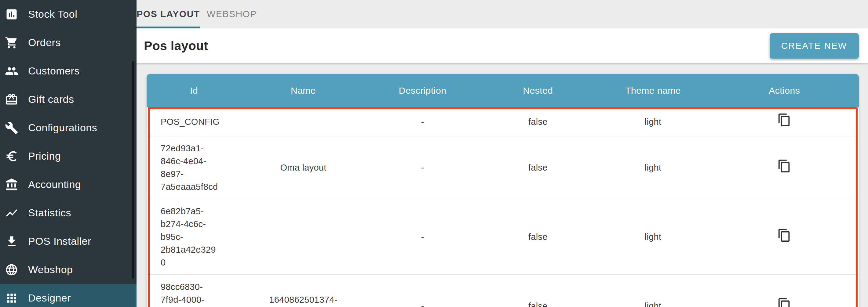  I want to click on euro-icon, so click(11, 156).